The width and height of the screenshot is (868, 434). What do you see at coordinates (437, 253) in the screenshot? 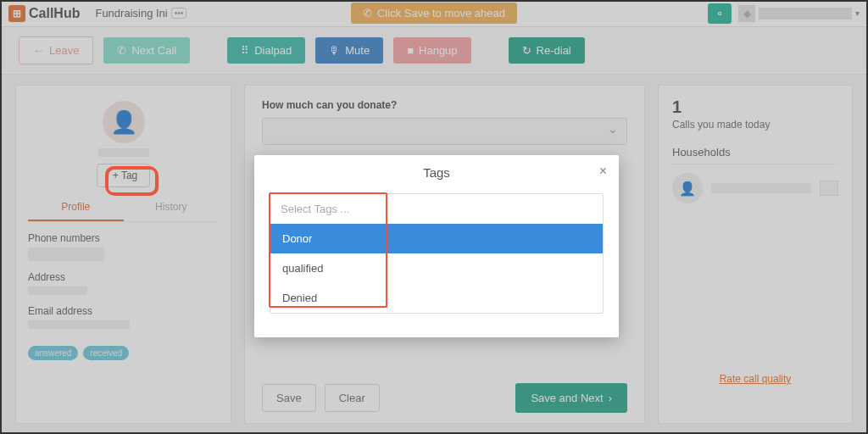
I see `tags-dropdown: Select Tags ... Donor qualified Denied` at bounding box center [437, 253].